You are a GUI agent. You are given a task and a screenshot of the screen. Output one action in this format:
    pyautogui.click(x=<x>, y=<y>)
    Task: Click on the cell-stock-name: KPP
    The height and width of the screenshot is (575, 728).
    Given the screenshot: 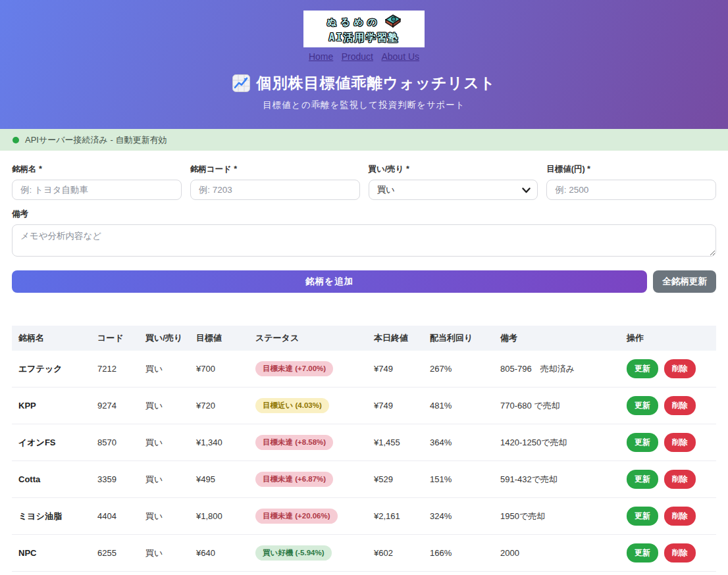 What is the action you would take?
    pyautogui.click(x=52, y=406)
    